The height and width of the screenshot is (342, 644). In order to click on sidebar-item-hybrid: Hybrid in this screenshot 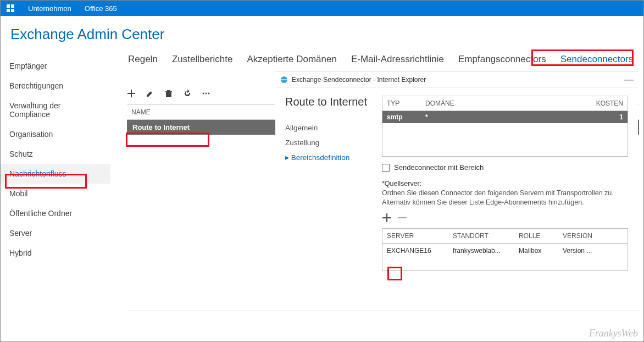, I will do `click(55, 253)`.